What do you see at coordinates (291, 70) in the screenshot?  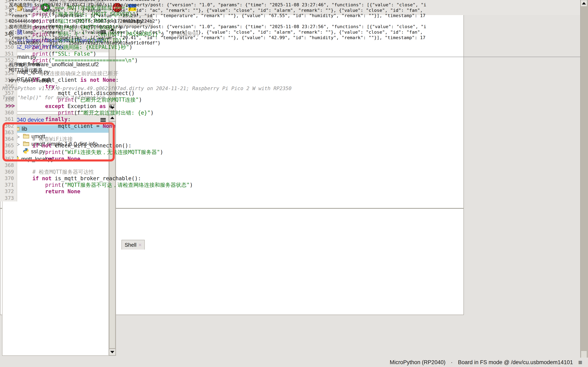 I see `shell-line-out: MQTT连接已断开` at bounding box center [291, 70].